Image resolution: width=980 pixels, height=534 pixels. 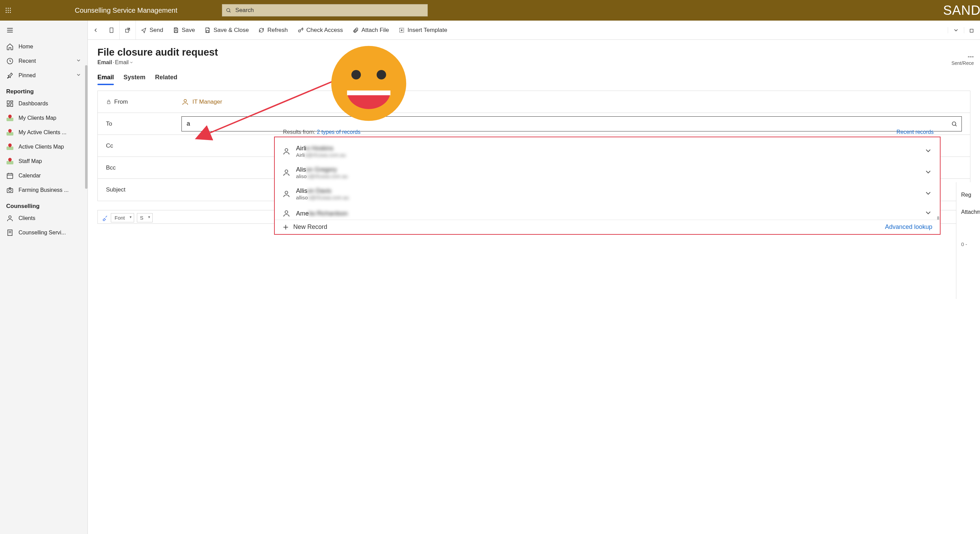 I want to click on dropdown-scrollbar, so click(x=938, y=218).